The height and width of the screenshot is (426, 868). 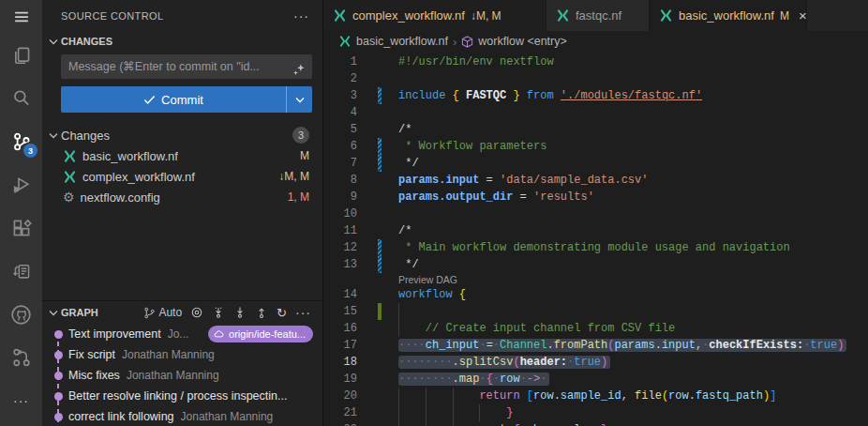 I want to click on sidebar-header: SOURCE CONTROL ···, so click(x=182, y=16).